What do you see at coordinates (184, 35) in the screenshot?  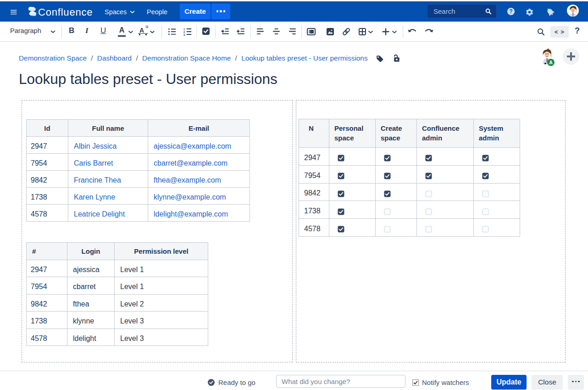 I see `svg-text: 3` at bounding box center [184, 35].